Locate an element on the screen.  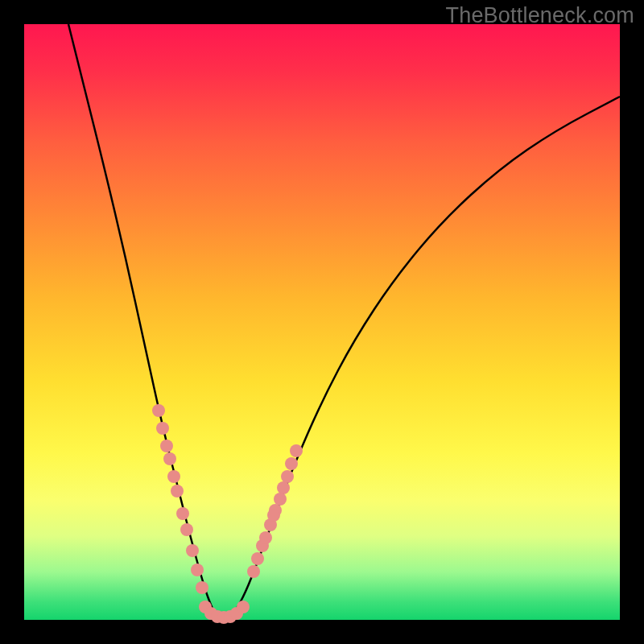
watermark-text: TheBottleneck.com is located at coordinates (539, 16).